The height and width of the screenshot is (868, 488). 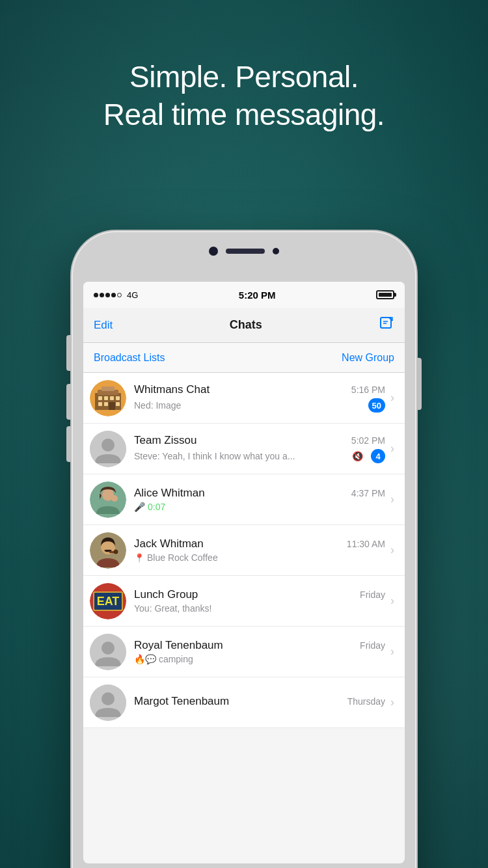 I want to click on chat-time-jack: 11:30 AM, so click(x=366, y=544).